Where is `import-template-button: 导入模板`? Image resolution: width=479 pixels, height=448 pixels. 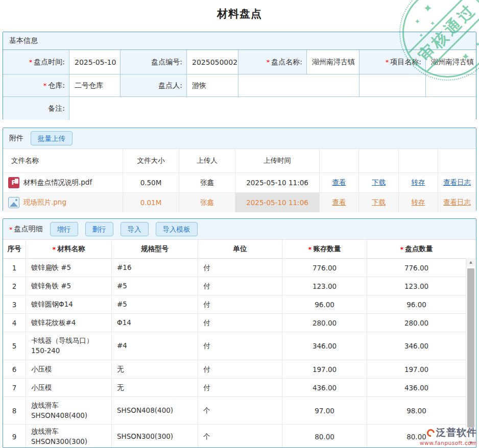
import-template-button: 导入模板 is located at coordinates (177, 229).